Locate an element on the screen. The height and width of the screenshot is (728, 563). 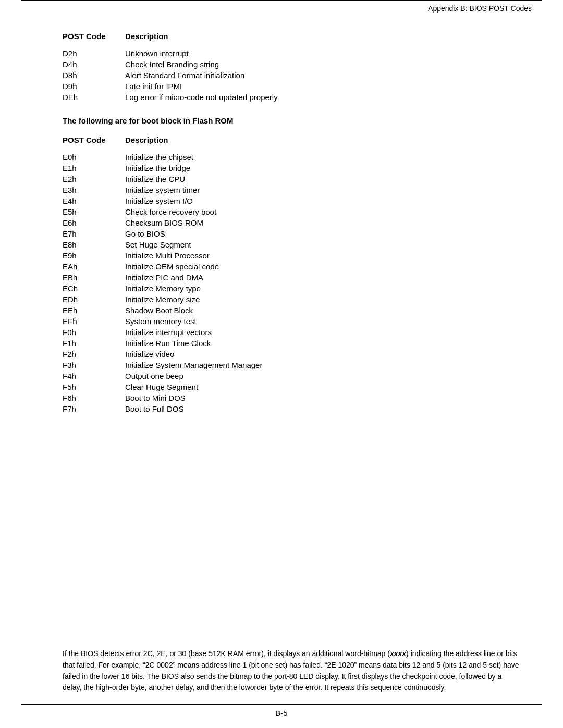
row-code: E4h is located at coordinates (94, 201).